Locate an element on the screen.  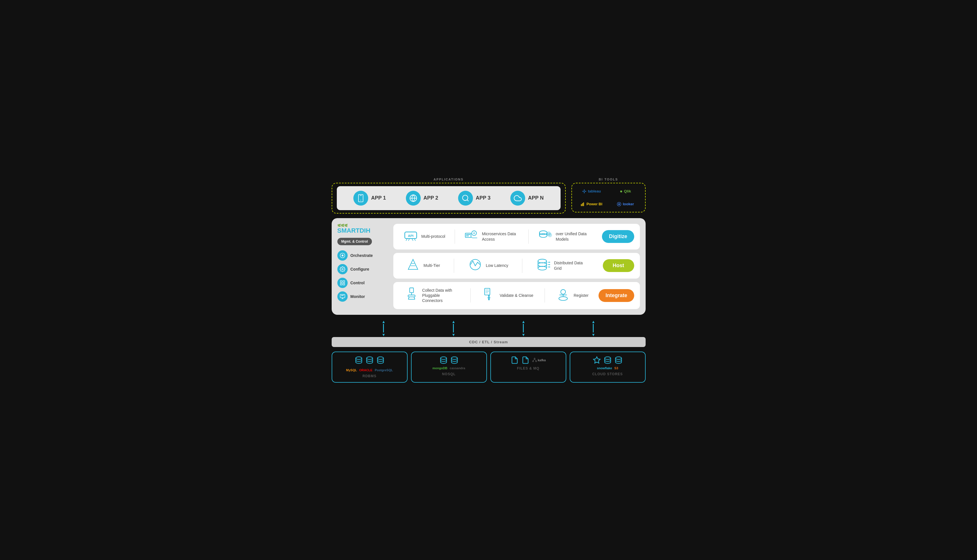
mongo-brand: mongoDB is located at coordinates (440, 368).